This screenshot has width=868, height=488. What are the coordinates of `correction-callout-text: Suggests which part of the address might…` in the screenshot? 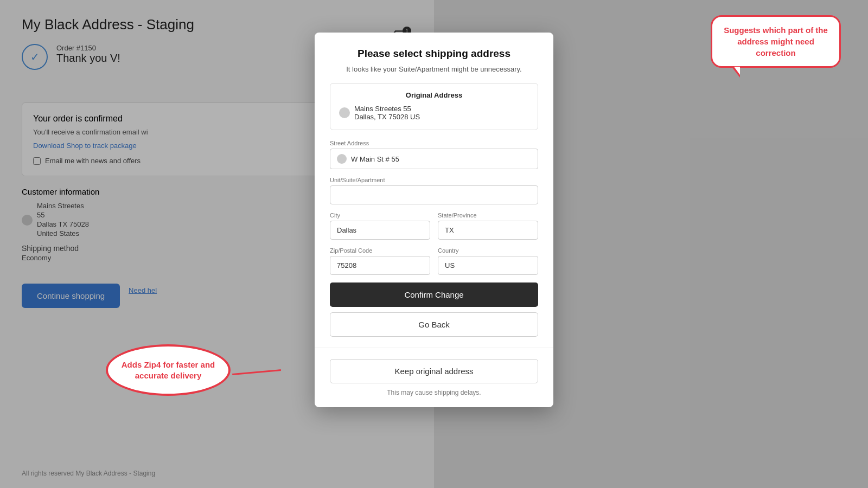 It's located at (776, 41).